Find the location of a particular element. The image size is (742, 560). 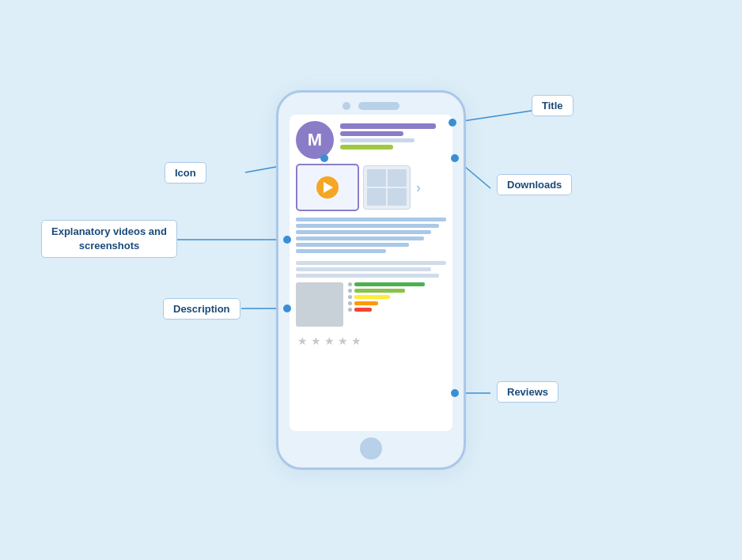

connector-dot-explanatory is located at coordinates (287, 240).